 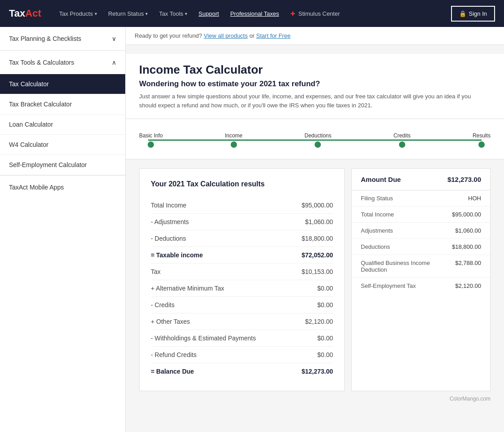 What do you see at coordinates (242, 322) in the screenshot?
I see `row-other-taxes: + Other Taxes $2,120.00` at bounding box center [242, 322].